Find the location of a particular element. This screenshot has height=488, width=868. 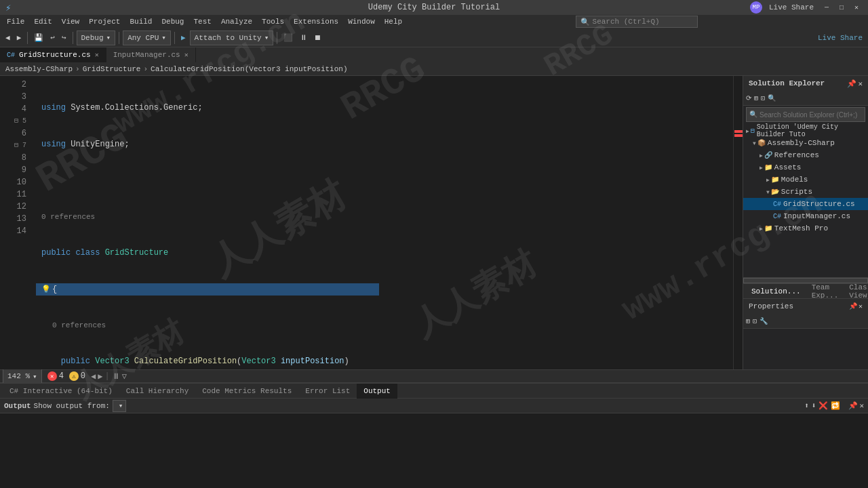

chevron-down-icon: ▾ is located at coordinates (108, 38).